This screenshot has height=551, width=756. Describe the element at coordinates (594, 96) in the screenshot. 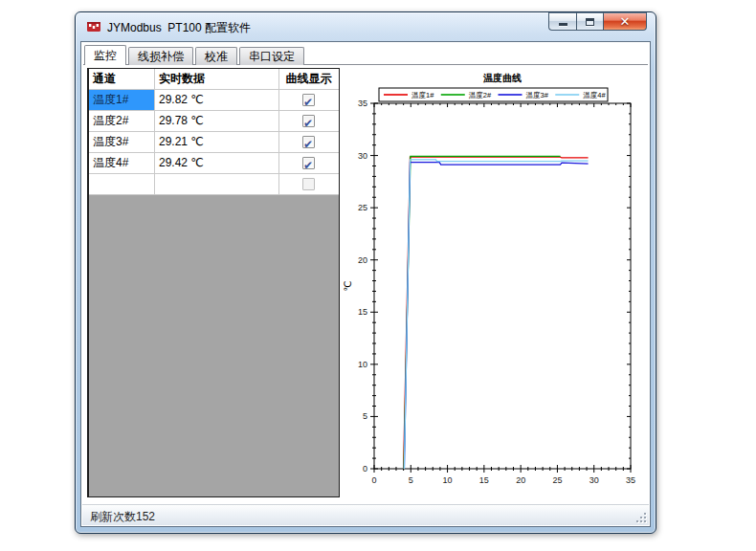

I see `svg-text: 温度4#` at that location.